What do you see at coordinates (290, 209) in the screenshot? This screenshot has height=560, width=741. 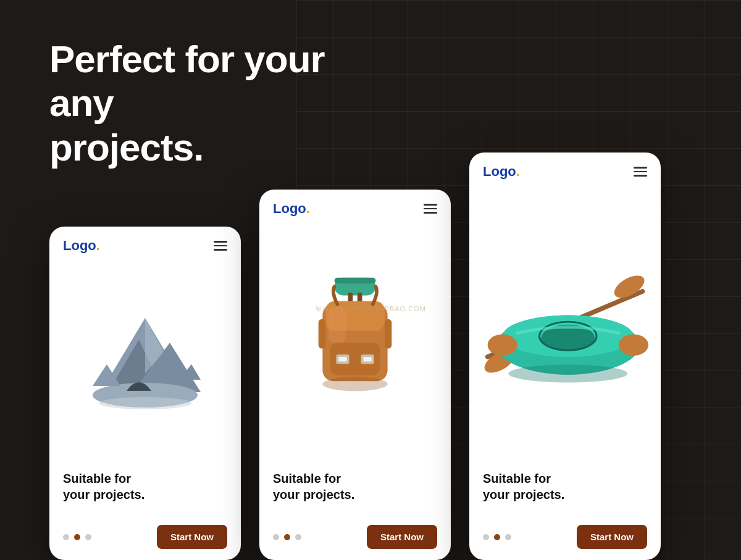 I see `logo-text-center: Logo` at bounding box center [290, 209].